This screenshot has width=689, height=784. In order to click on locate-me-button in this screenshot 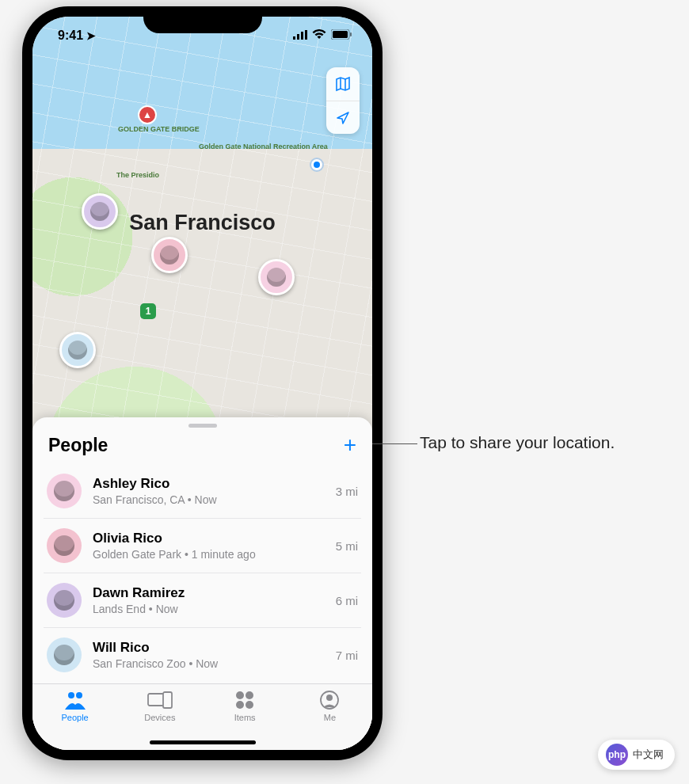, I will do `click(343, 117)`.